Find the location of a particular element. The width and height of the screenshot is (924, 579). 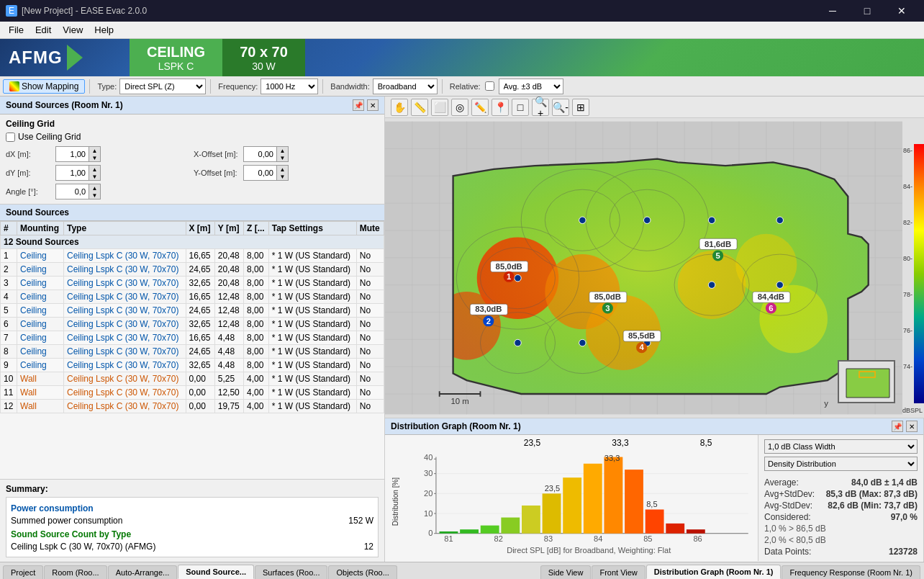

header-banner: AFMG CEILING LSPK C 70 x 70 30 W is located at coordinates (462, 58).